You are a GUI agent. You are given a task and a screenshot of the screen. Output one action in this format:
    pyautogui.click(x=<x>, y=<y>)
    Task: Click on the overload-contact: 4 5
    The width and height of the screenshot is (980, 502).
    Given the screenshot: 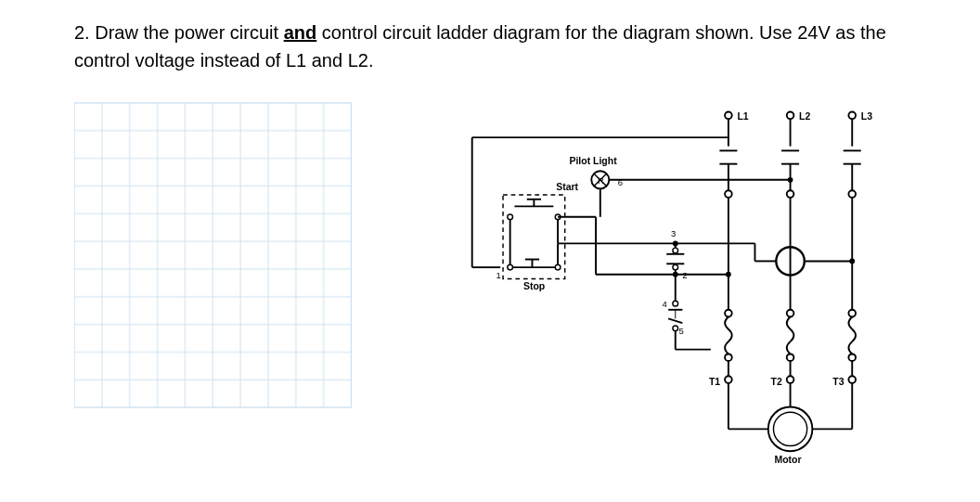 What is the action you would take?
    pyautogui.click(x=686, y=312)
    